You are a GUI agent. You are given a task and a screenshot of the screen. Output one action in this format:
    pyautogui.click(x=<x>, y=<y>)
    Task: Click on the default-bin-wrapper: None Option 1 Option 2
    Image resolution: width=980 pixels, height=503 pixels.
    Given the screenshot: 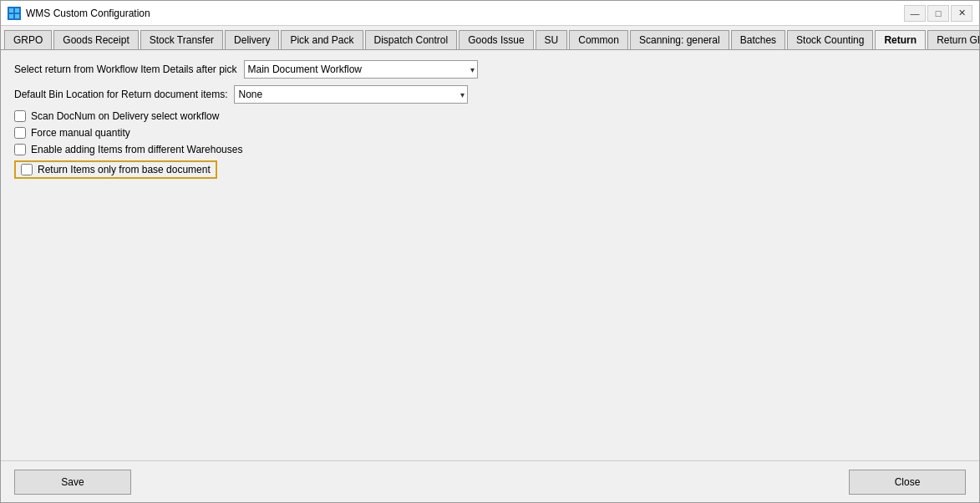 What is the action you would take?
    pyautogui.click(x=351, y=94)
    